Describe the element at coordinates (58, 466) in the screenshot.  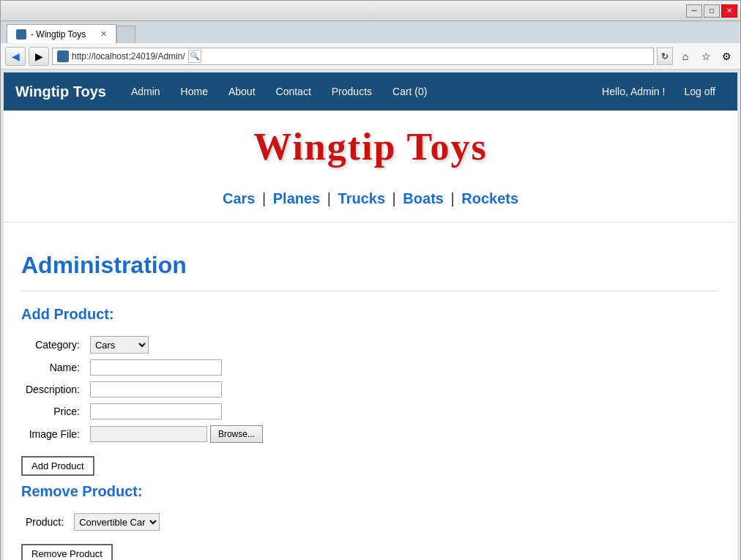
I see `add-product-button: Add Product` at that location.